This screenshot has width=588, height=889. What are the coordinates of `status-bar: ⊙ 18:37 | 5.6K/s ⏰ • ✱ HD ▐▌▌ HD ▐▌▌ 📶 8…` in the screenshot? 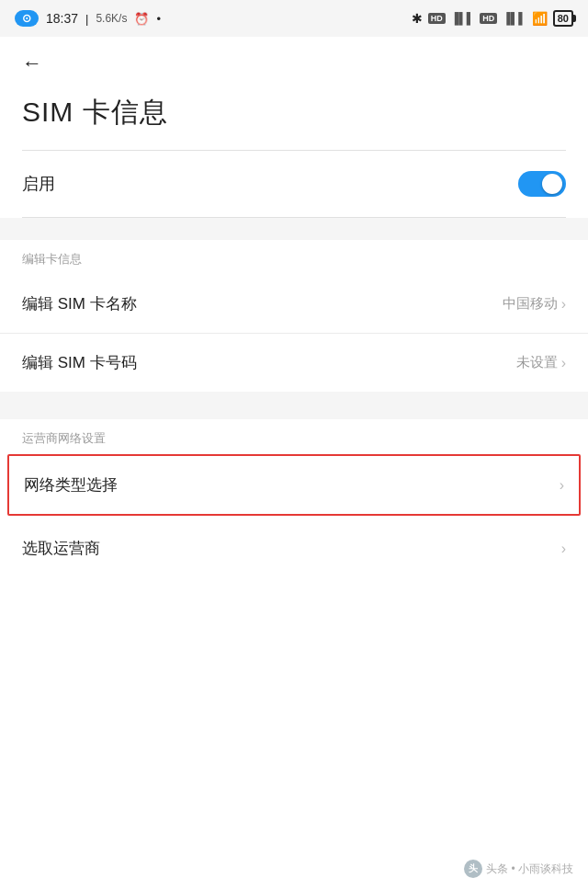 It's located at (294, 18).